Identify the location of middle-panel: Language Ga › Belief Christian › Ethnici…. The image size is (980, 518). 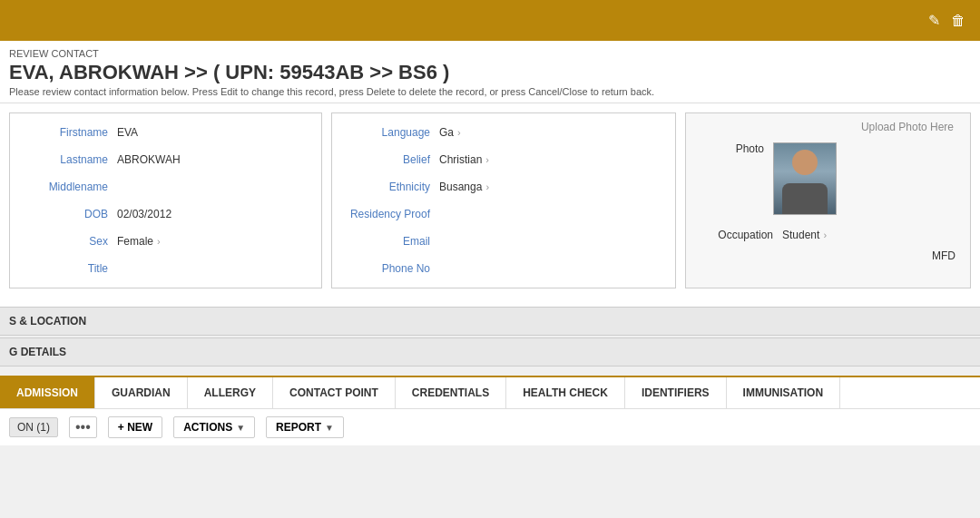
(504, 200).